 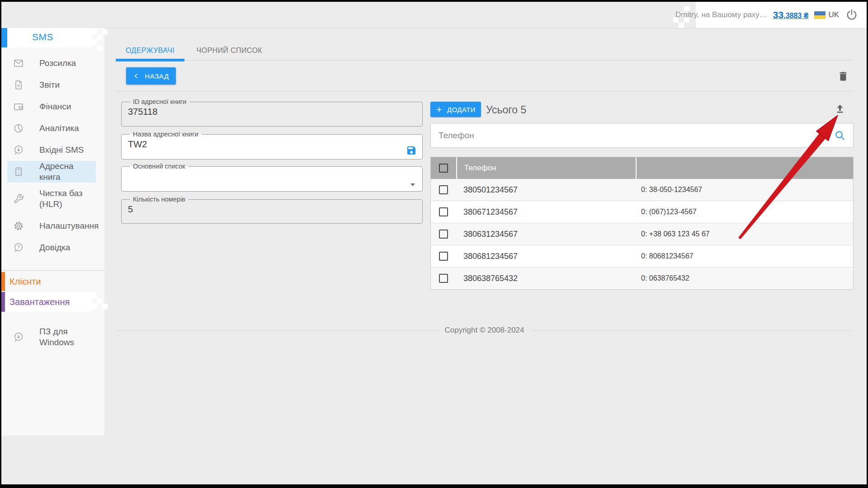 What do you see at coordinates (53, 270) in the screenshot?
I see `sidebar-divider` at bounding box center [53, 270].